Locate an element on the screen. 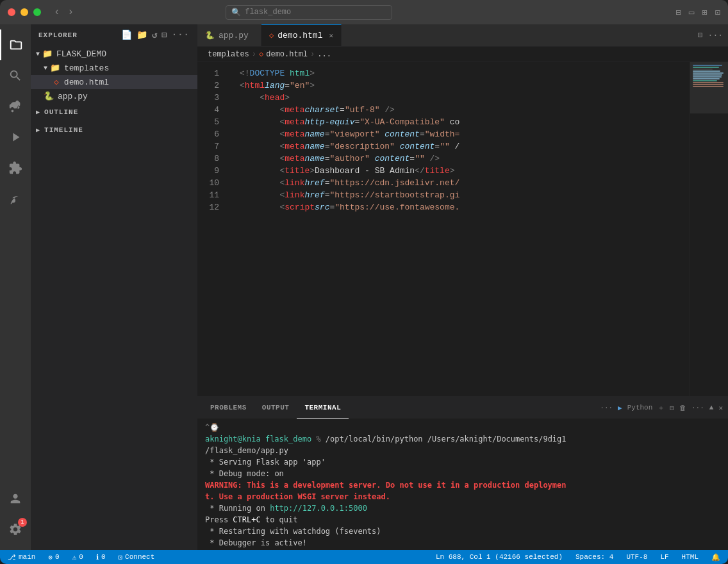  line-numbers: 1 2 3 4 5 6 7 8 9 10 11 12 is located at coordinates (213, 229).